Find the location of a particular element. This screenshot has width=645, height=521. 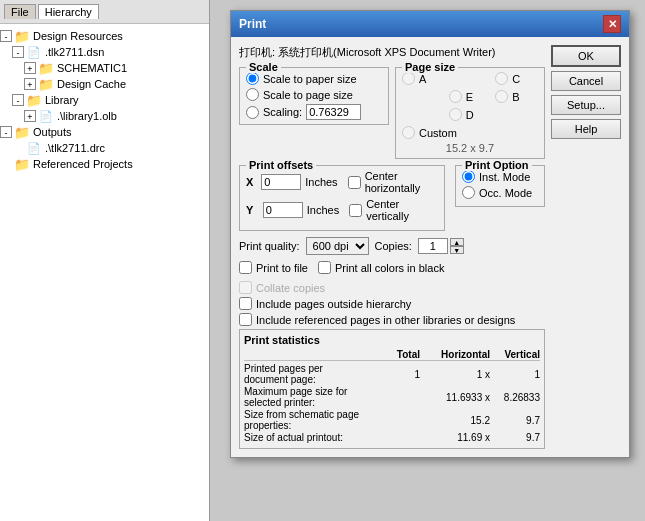

statistics-header: Total Horizontal Vertical is located at coordinates (392, 355).